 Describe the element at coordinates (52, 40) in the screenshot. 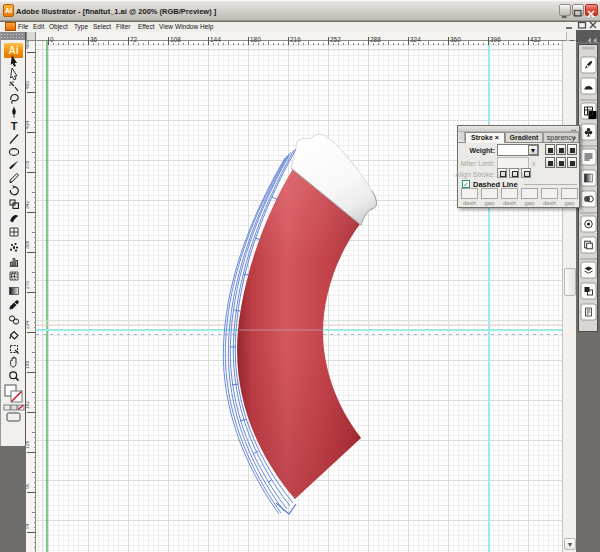

I see `svg-text: 0` at that location.